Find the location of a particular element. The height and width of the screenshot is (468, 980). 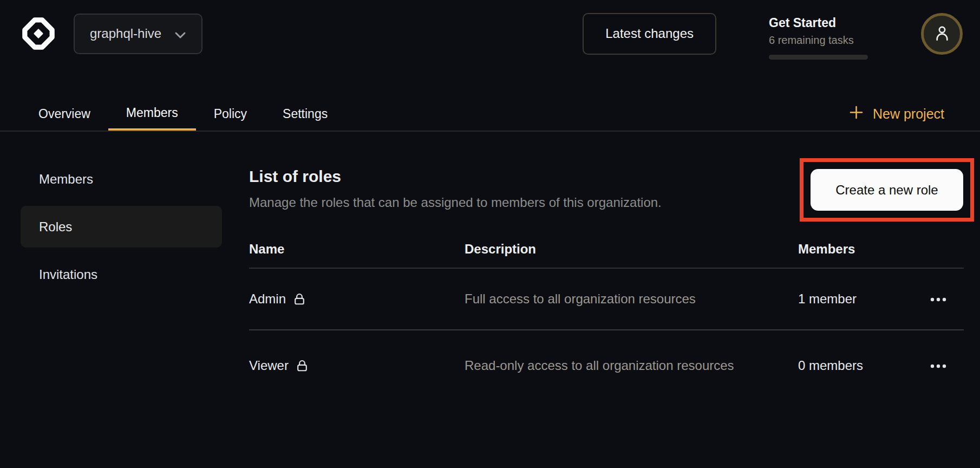

sidebar-item-members: Members is located at coordinates (121, 179).